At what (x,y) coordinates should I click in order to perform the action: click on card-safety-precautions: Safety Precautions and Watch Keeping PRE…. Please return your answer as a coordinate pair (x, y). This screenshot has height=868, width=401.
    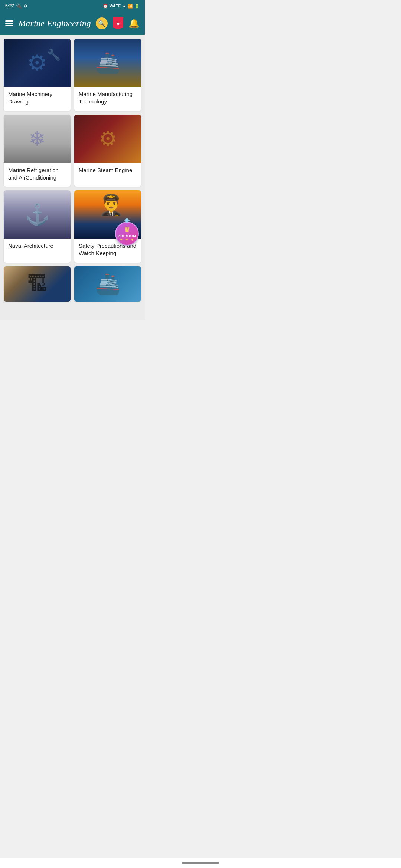
    Looking at the image, I should click on (108, 226).